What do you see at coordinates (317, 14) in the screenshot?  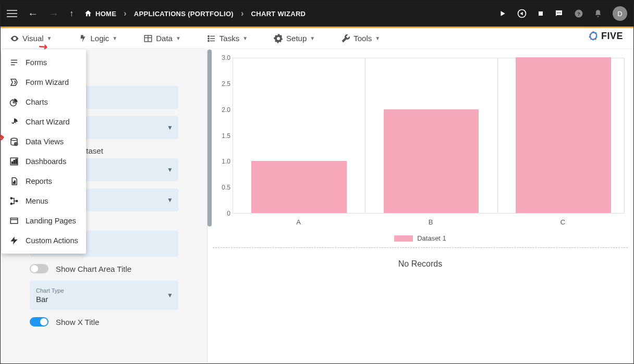 I see `topbar: ← → ↑ HOME › APPLICATIONS (PORTFOLIO) › …` at bounding box center [317, 14].